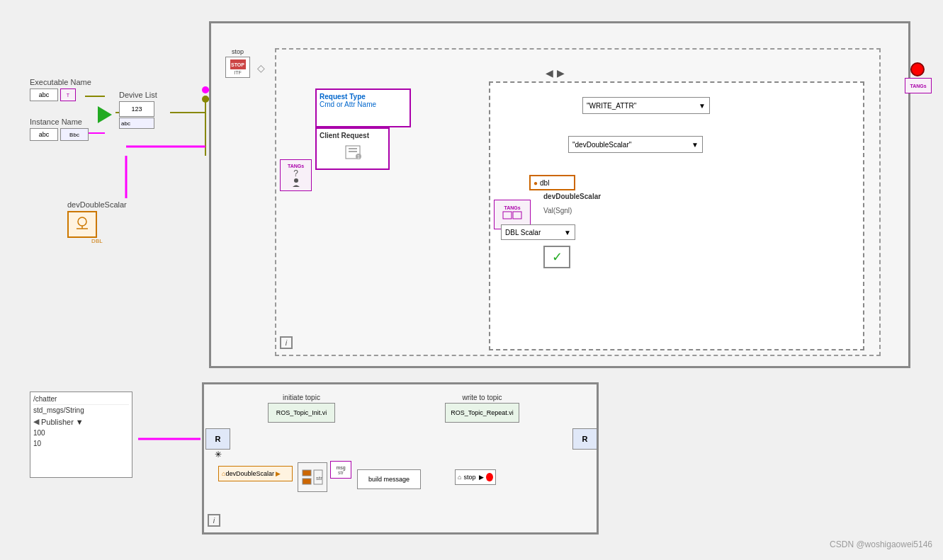 Image resolution: width=943 pixels, height=560 pixels. What do you see at coordinates (389, 479) in the screenshot?
I see `build-message-label: build message` at bounding box center [389, 479].